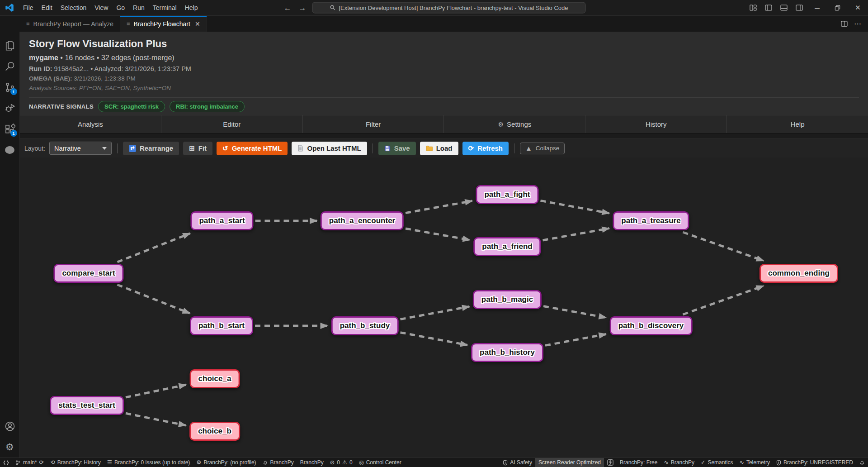  I want to click on status-item-ai-safety: AI Safety, so click(517, 462).